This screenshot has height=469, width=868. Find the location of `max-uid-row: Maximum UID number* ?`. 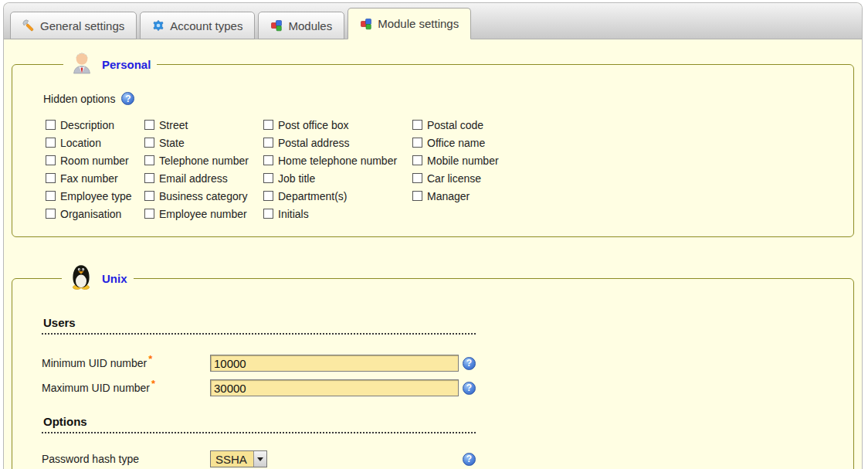

max-uid-row: Maximum UID number* ? is located at coordinates (259, 388).